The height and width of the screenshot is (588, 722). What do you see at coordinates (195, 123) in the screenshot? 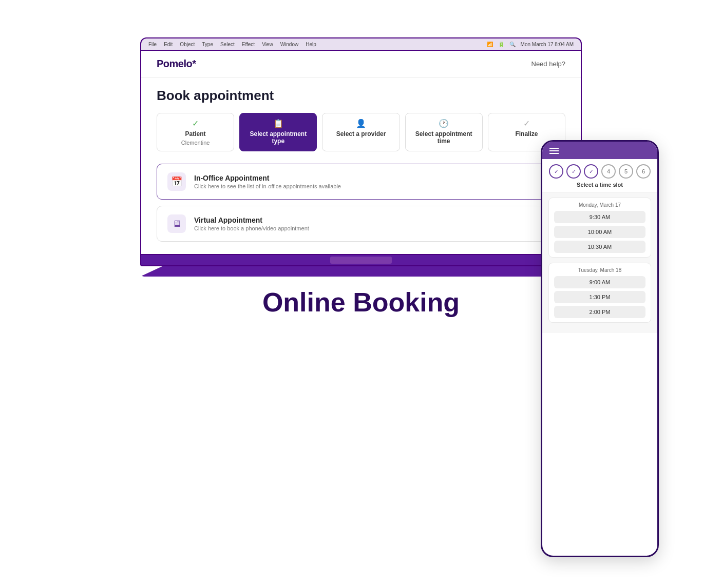
I see `step-patient-icon: ✓` at bounding box center [195, 123].